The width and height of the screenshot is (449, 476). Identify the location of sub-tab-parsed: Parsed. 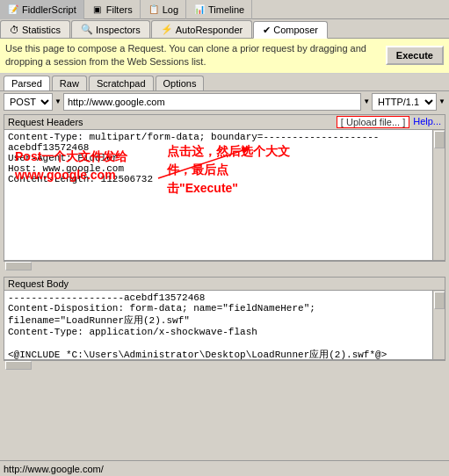
(26, 83).